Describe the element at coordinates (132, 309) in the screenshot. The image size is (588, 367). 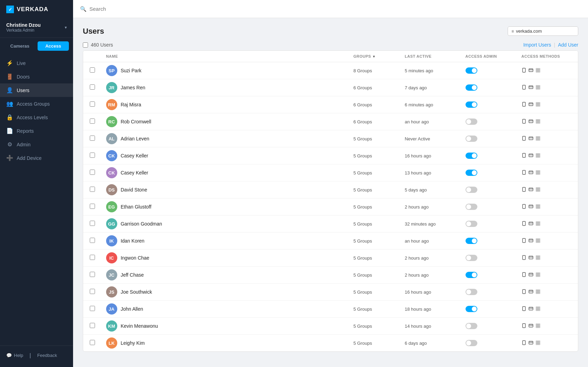
I see `user-name-cell: John Allen` at that location.